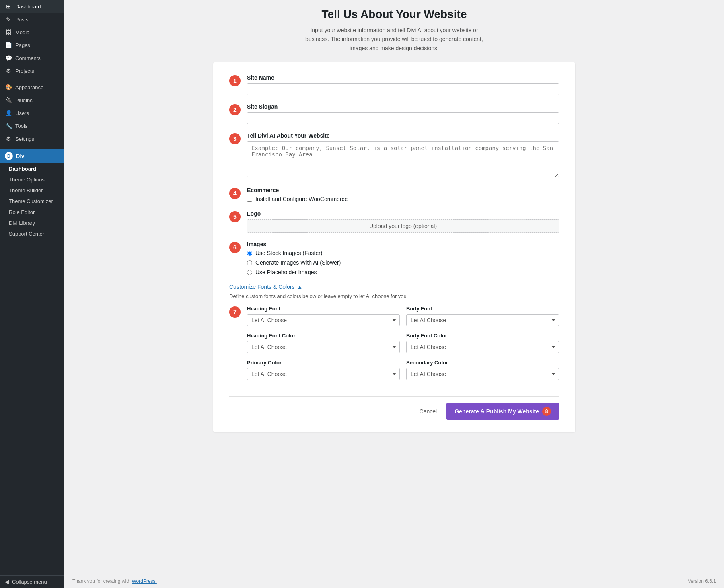 This screenshot has width=724, height=588. Describe the element at coordinates (32, 100) in the screenshot. I see `sidebar-item-plugins: 🔌 Plugins` at that location.